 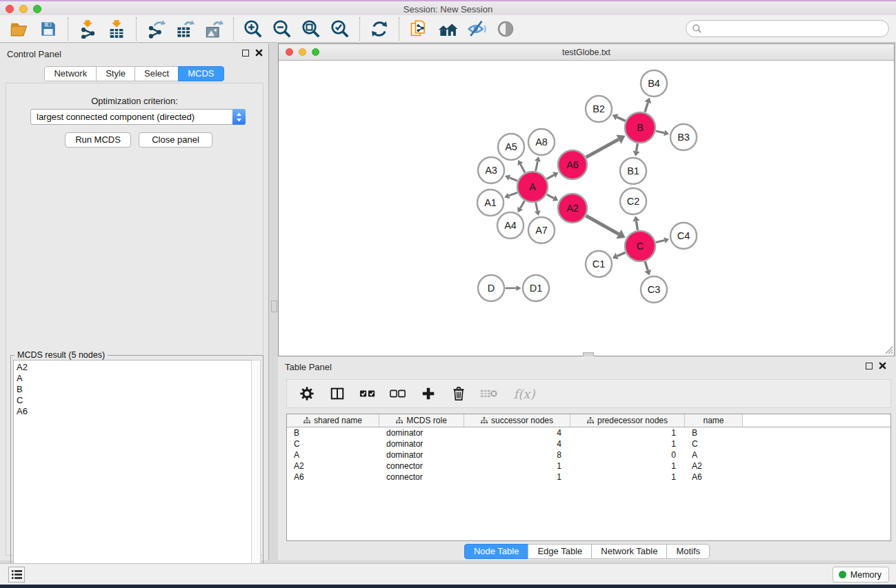 I want to click on select-all-rows-button, so click(x=368, y=394).